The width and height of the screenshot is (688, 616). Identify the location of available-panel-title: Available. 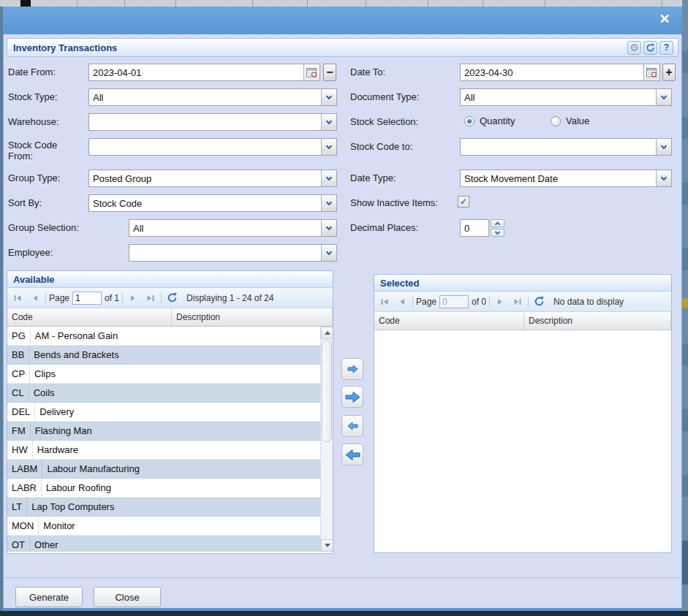
(170, 279).